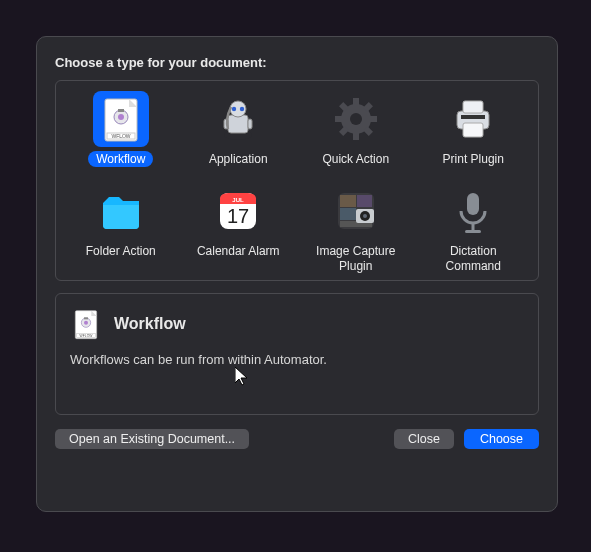 This screenshot has height=552, width=591. I want to click on type-label: Image Capture Plugin, so click(356, 258).